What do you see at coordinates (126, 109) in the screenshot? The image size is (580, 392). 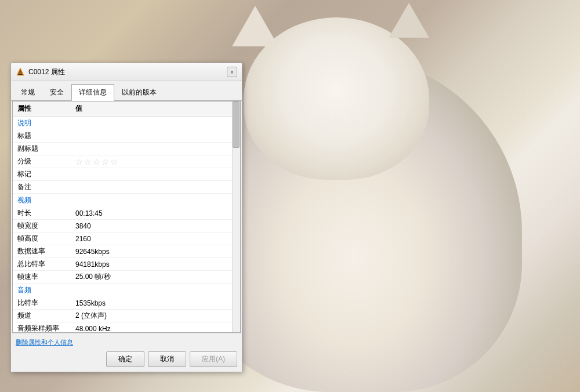 I see `table-header: 属性 值` at bounding box center [126, 109].